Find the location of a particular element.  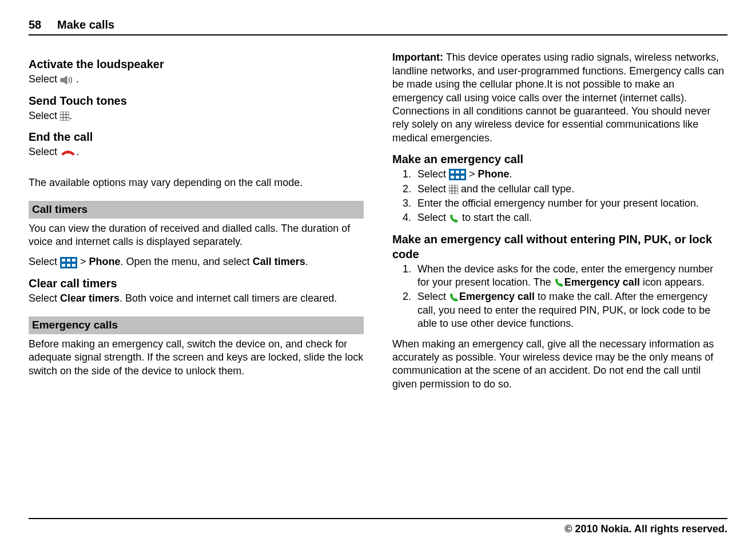

heading-loudspeaker: Activate the loudspeaker is located at coordinates (196, 64).